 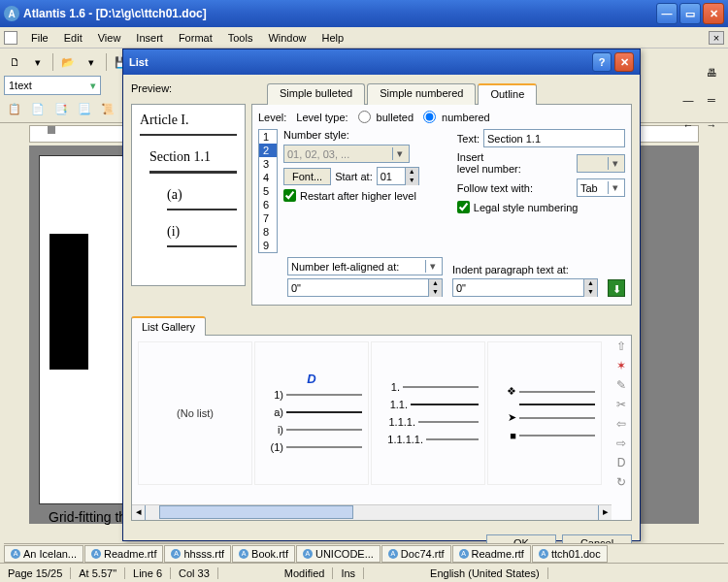 I want to click on gallery-item: D 1) a) i) (1), so click(x=312, y=413).